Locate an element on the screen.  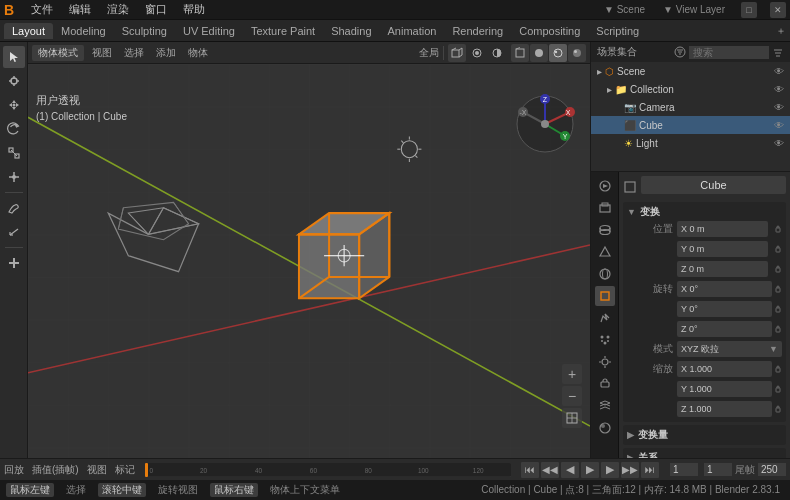
prev-keyframe-button: ◀◀ is located at coordinates (550, 470).